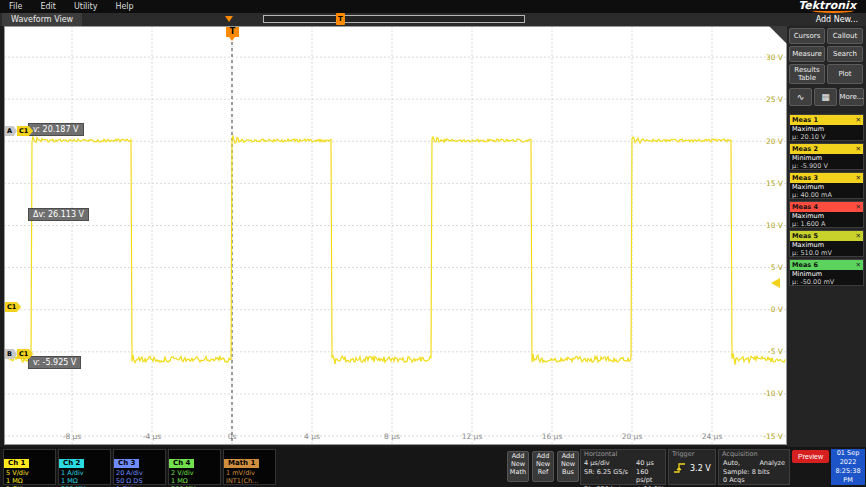  I want to click on add-new-label-line: Ref, so click(543, 472).